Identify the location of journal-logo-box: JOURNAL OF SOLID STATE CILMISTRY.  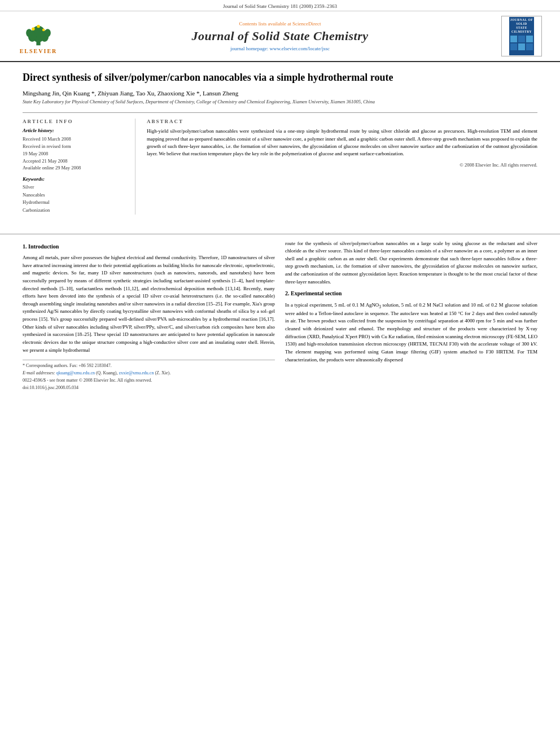
(522, 36).